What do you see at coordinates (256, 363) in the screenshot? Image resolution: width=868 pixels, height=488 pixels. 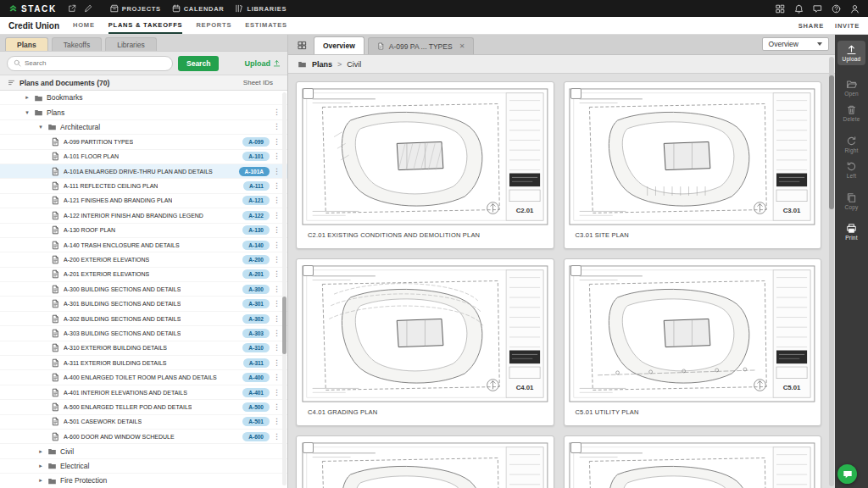 I see `sheet-id-badge: A-311` at bounding box center [256, 363].